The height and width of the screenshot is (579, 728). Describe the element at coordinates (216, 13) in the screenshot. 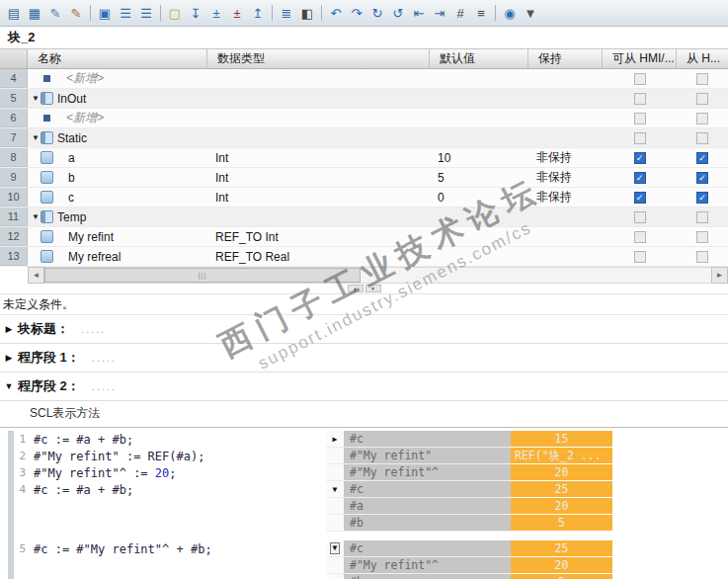

I see `copy-snapshot-to-start-icon: ±` at that location.